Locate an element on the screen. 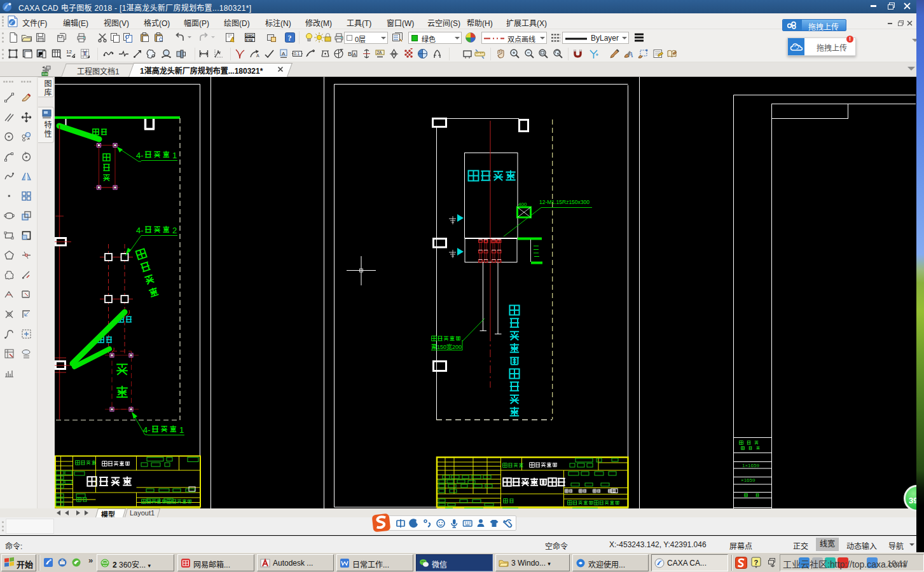  svg-text: 1×1659 is located at coordinates (750, 465).